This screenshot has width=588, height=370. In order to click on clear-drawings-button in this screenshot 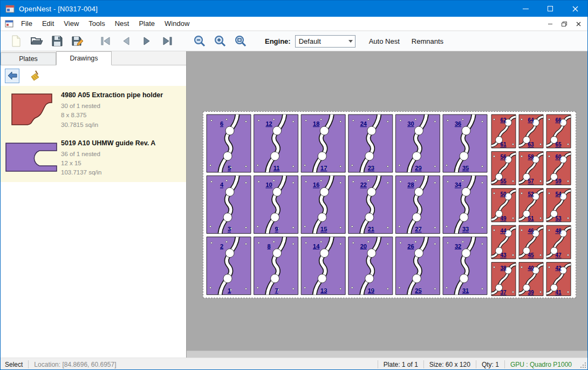, I will do `click(35, 76)`.